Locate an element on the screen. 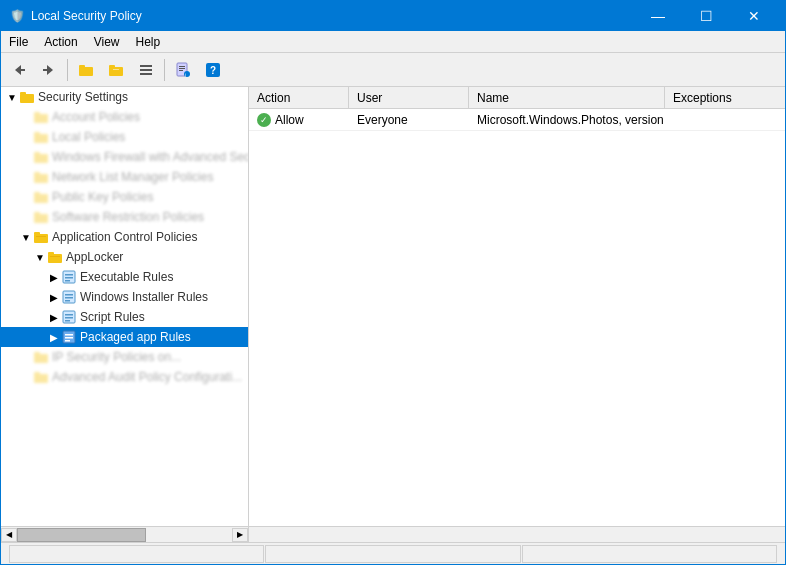 The height and width of the screenshot is (565, 786). sidebar-label-network: Network List Manager Policies is located at coordinates (132, 177).